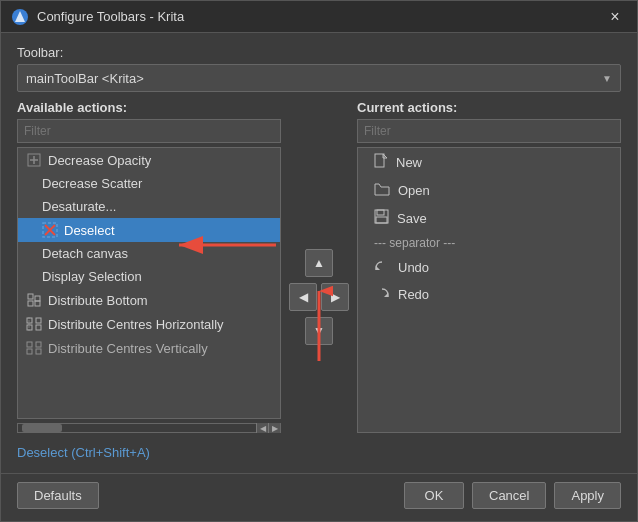 The height and width of the screenshot is (522, 638). What do you see at coordinates (489, 243) in the screenshot?
I see `current-list-separator: --- separator ---` at bounding box center [489, 243].